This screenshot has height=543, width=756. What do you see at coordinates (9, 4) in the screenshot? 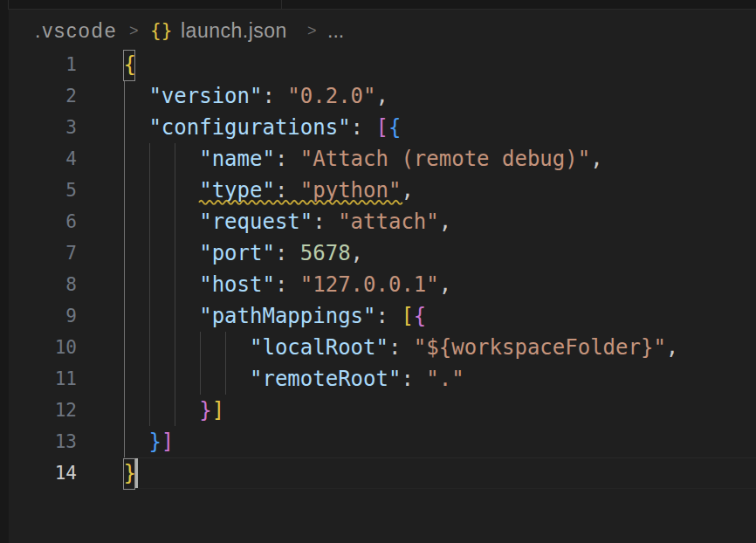
I see `tab-separator-left` at bounding box center [9, 4].